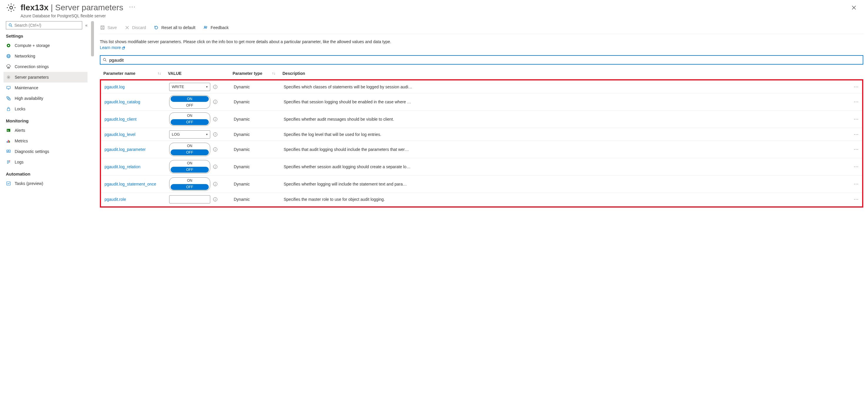 The width and height of the screenshot is (868, 416). I want to click on sidebar: « SettingsCompute + storageNetworkingCon…, so click(45, 219).